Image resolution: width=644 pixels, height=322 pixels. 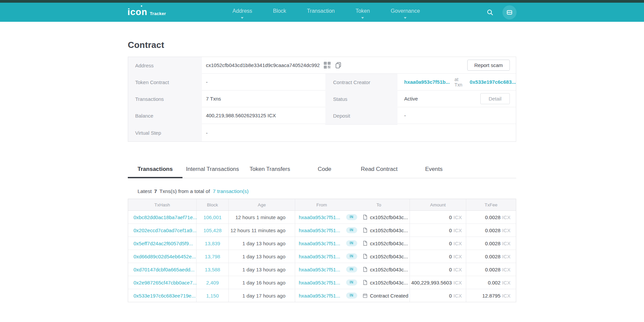 I want to click on txhash-link: 0xd66d89c02d54eb6452e..., so click(x=165, y=257).